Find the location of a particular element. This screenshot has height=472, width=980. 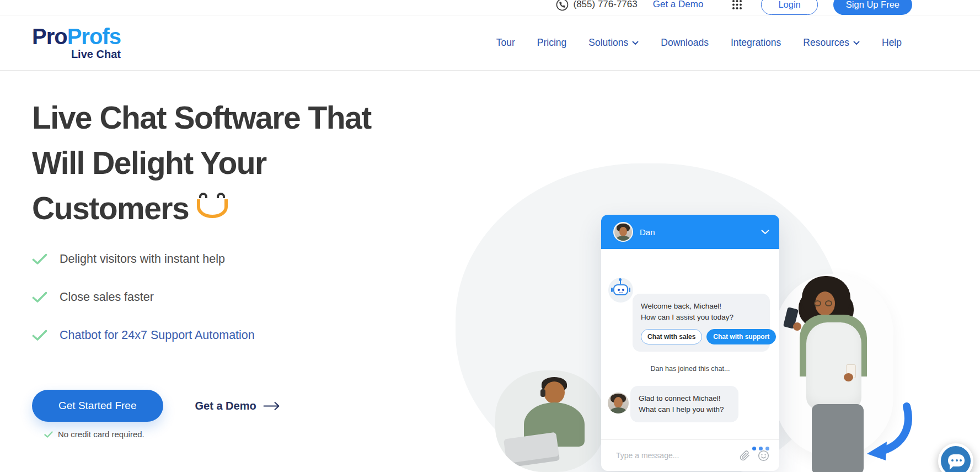

checklist-label: Delight visitors with instant help is located at coordinates (142, 259).